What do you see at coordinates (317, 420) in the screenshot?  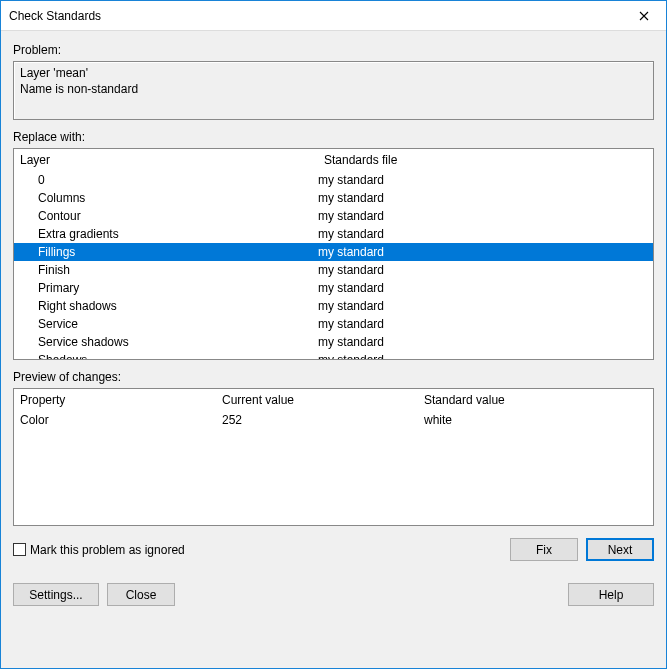 I see `preview-cell-current: 252` at bounding box center [317, 420].